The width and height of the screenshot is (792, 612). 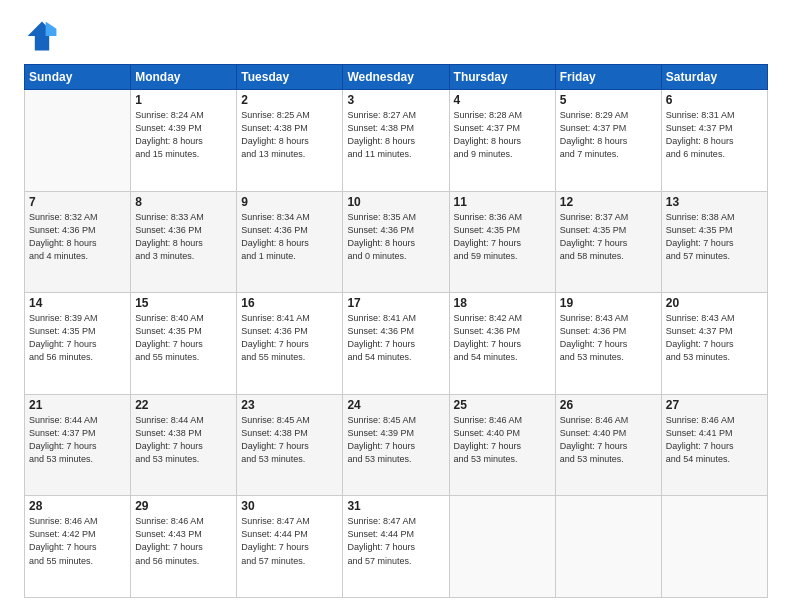 What do you see at coordinates (184, 344) in the screenshot?
I see `calendar-cell: 15Sunrise: 8:40 AM Sunset: 4:35 PM Dayli…` at bounding box center [184, 344].